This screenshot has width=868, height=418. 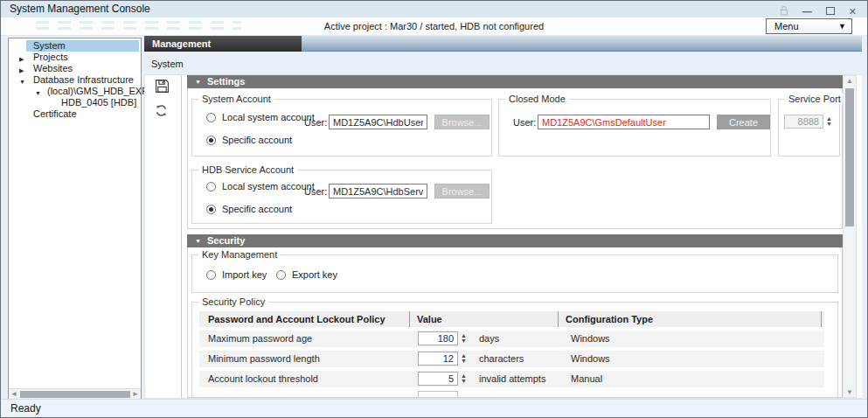 I want to click on scroll-down-icon: ▼, so click(x=850, y=392).